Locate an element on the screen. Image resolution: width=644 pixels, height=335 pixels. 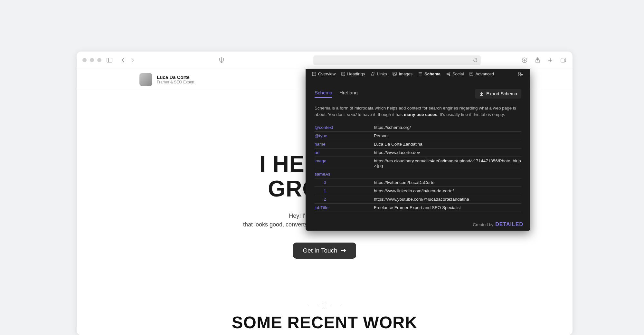
export-schema-button: Export Schema is located at coordinates (498, 94).